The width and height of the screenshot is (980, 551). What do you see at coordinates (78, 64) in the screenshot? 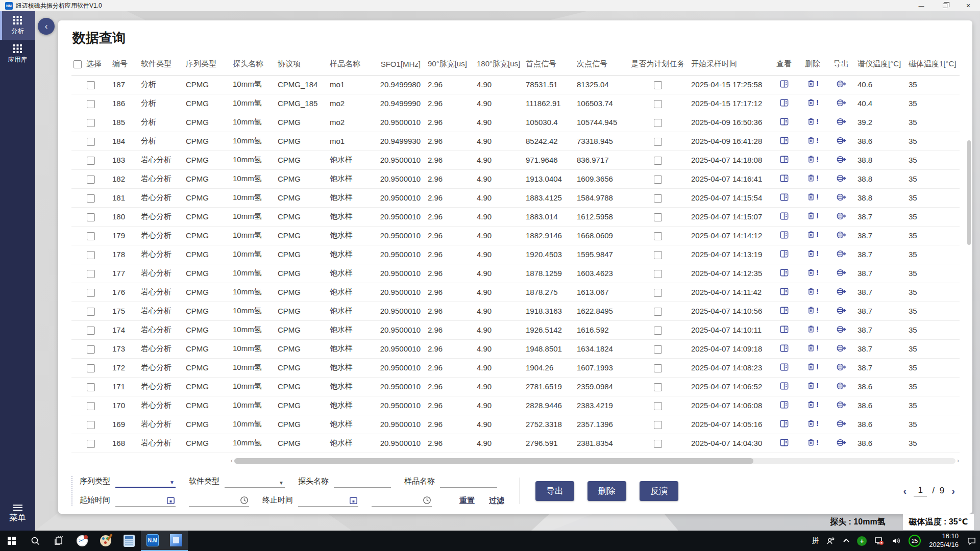
I see `select-all-checkbox` at bounding box center [78, 64].